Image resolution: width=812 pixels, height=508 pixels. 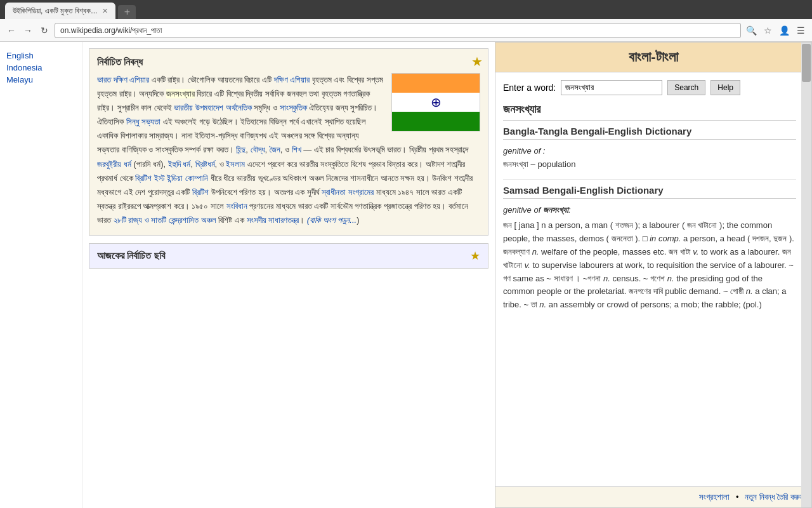 I want to click on dict-entry-1-1: genitive of :, so click(x=650, y=151).